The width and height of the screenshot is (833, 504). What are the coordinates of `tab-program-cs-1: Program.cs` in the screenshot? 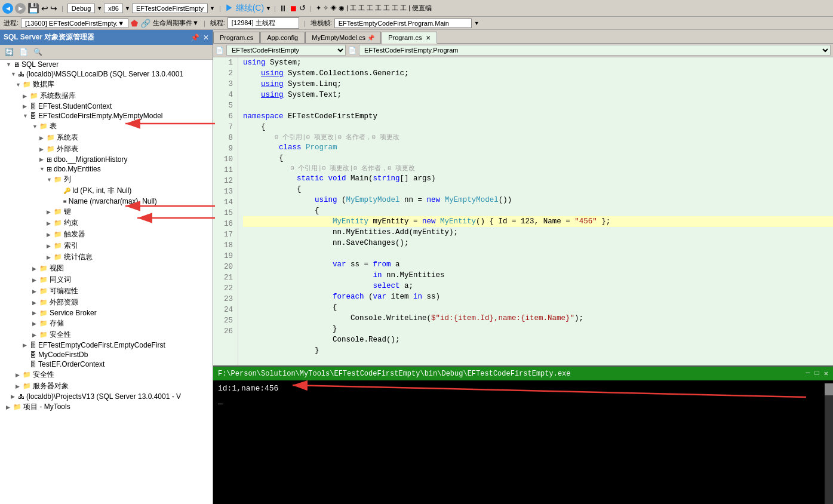 It's located at (236, 37).